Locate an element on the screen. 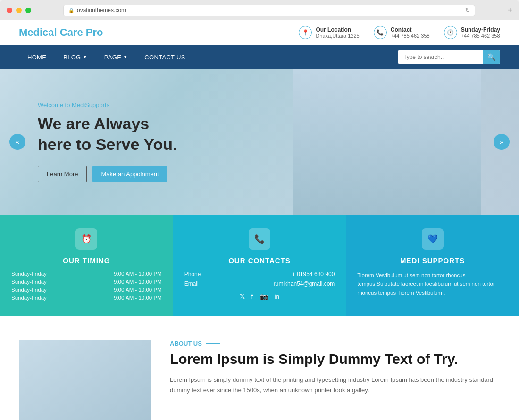  navbar: HOME BLOG ▼ PAGE ▼ CONTACT US 🔍 is located at coordinates (260, 57).